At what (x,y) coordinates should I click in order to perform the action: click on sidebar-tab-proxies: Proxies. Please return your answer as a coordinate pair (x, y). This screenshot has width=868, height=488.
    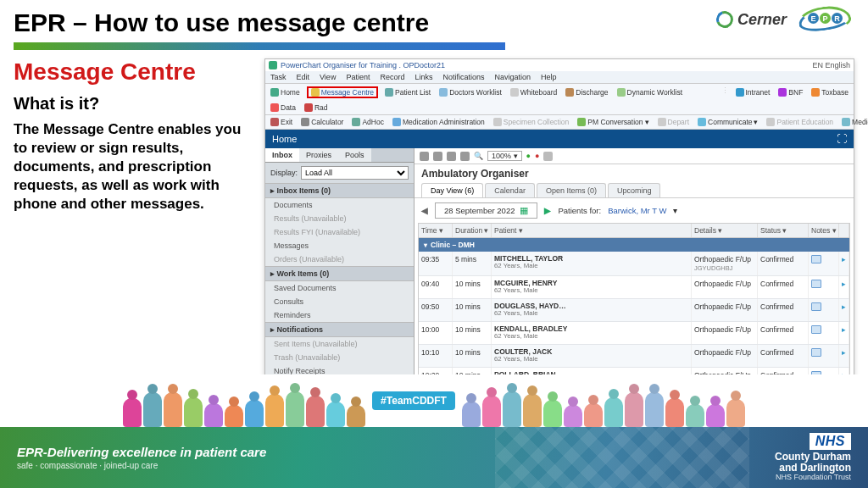
    Looking at the image, I should click on (319, 155).